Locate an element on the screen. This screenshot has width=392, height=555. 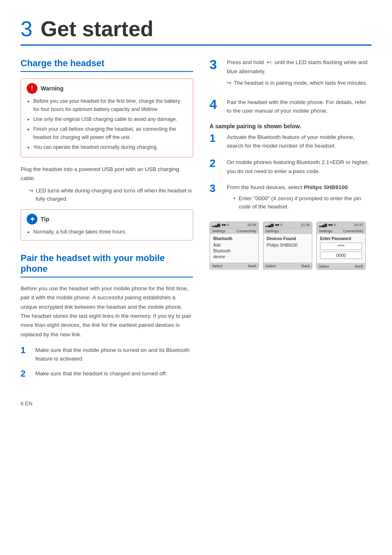
pair-section-title: Pair the headset with your mobile phone is located at coordinates (107, 265).